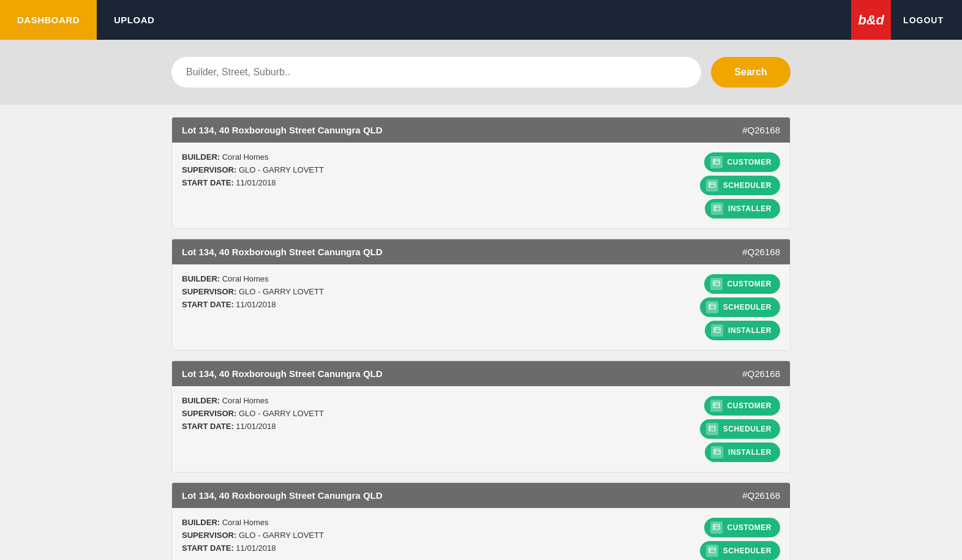  What do you see at coordinates (86, 20) in the screenshot?
I see `nav-left: DASHBOARD UPLOAD` at bounding box center [86, 20].